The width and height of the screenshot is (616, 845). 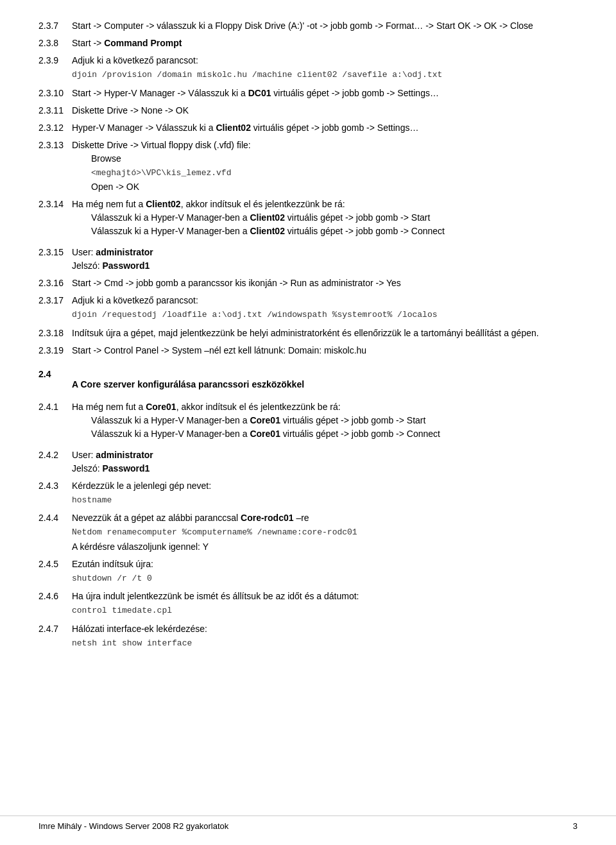 I want to click on item-num-2-3-10: 2.3.10, so click(x=55, y=94).